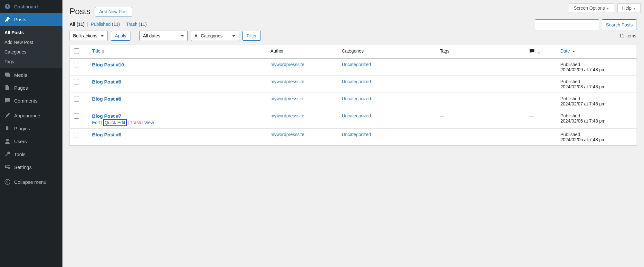 The height and width of the screenshot is (267, 644). I want to click on date-filter-select: All dates, so click(164, 36).